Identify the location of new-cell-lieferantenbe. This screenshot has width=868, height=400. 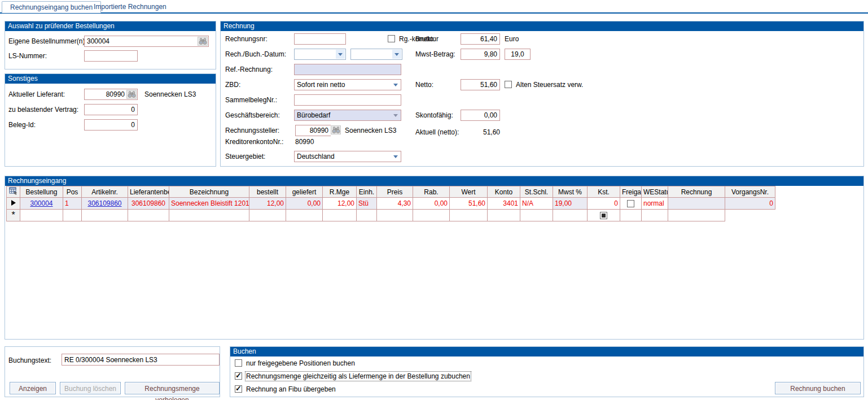
(149, 216).